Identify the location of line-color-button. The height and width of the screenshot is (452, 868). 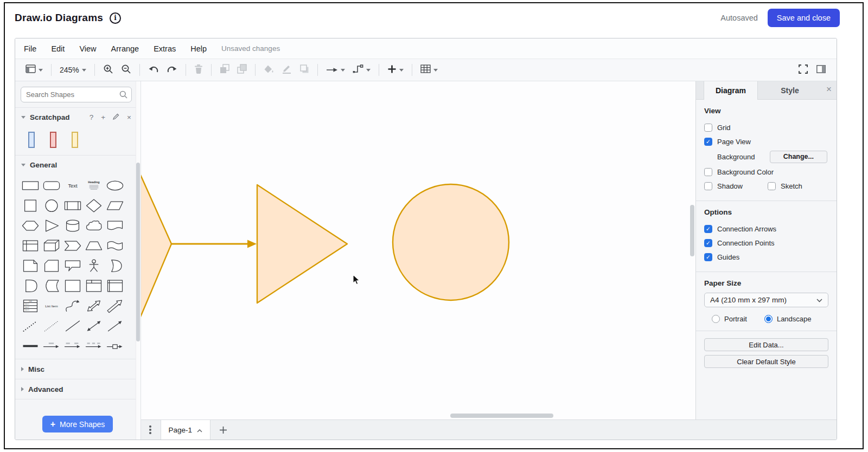
(286, 70).